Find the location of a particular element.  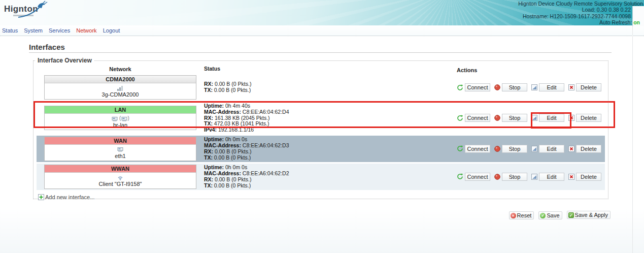

interface-name: CDMA2000 is located at coordinates (120, 79).